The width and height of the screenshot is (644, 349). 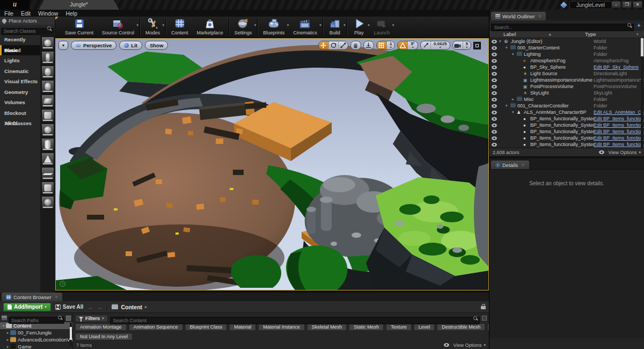 I want to click on list-view-icon, so click(x=69, y=318).